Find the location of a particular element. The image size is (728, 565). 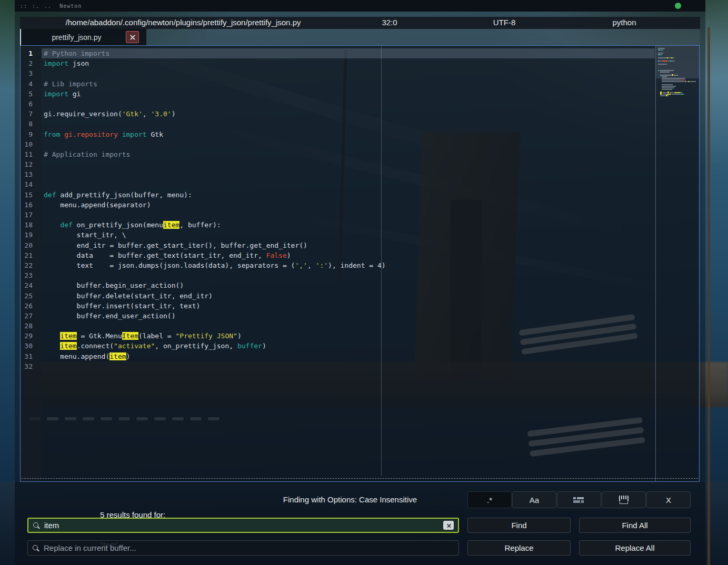

find-all-button: Find All is located at coordinates (635, 525).